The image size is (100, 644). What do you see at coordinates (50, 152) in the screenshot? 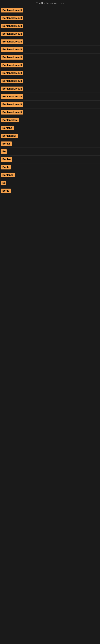
I see `result-row-19: Bo` at bounding box center [50, 152].